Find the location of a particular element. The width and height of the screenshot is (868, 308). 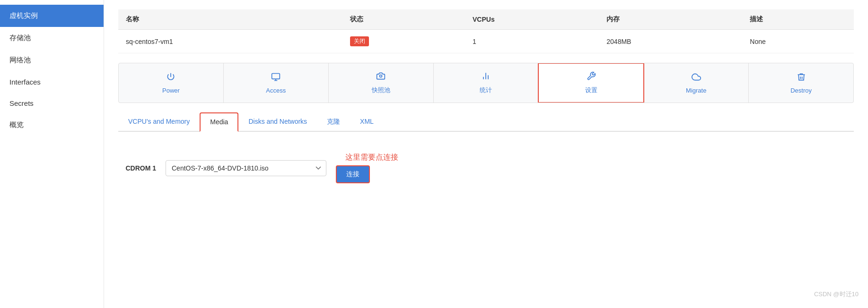

sidebar-item-network-pool: 网络池 is located at coordinates (52, 60).